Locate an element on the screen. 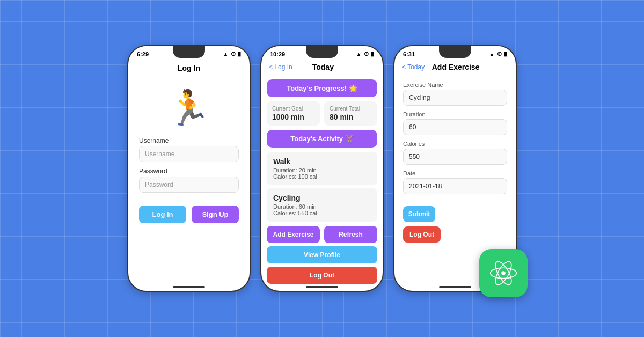  phone2-nav-title: Today is located at coordinates (323, 67).